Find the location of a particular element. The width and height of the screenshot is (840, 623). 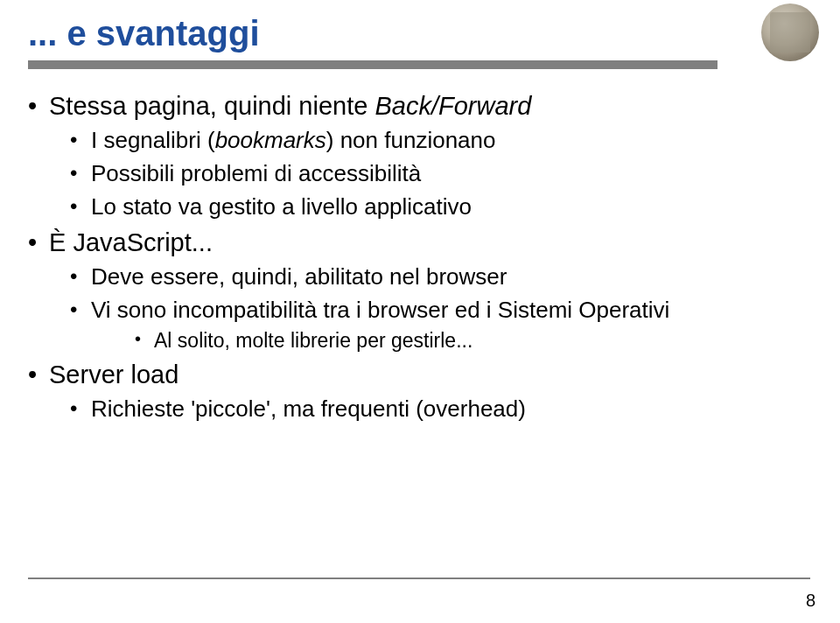

bullet-italic: bookmarks is located at coordinates (271, 140).